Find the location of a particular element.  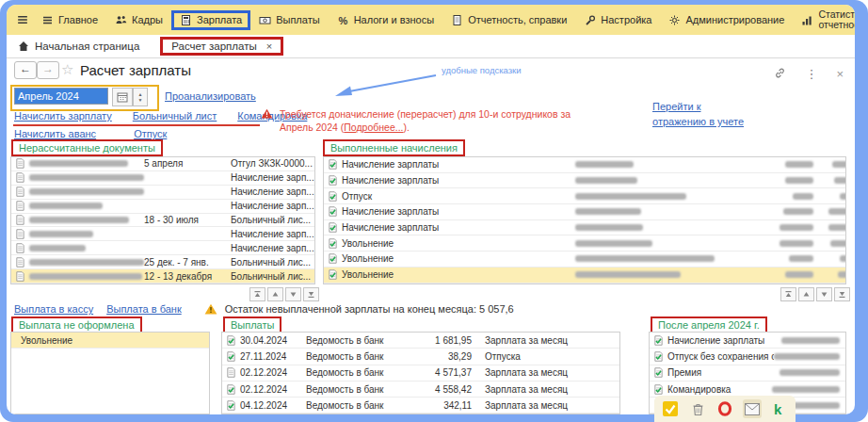

row-doc-type: Больничный лис... is located at coordinates (273, 262).